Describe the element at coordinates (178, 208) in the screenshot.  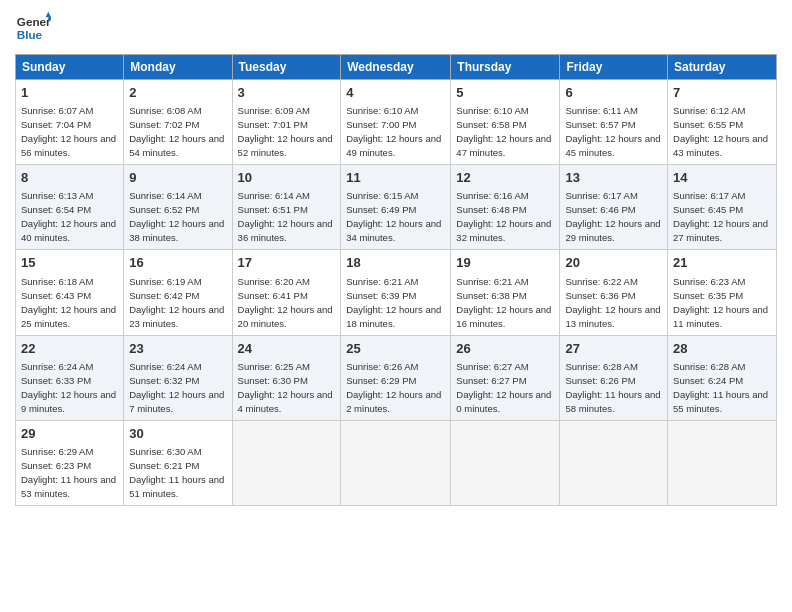
I see `day-cell-9: 9 Sunrise: 6:14 AMSunset: 6:52 PMDayligh…` at that location.